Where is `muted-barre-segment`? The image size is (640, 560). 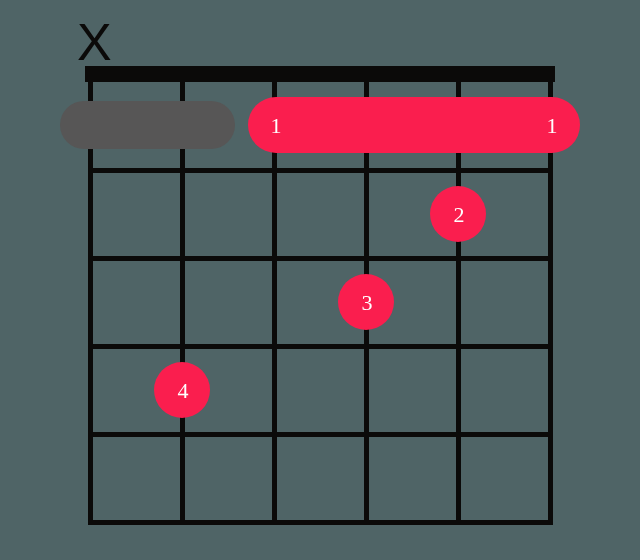 muted-barre-segment is located at coordinates (148, 125).